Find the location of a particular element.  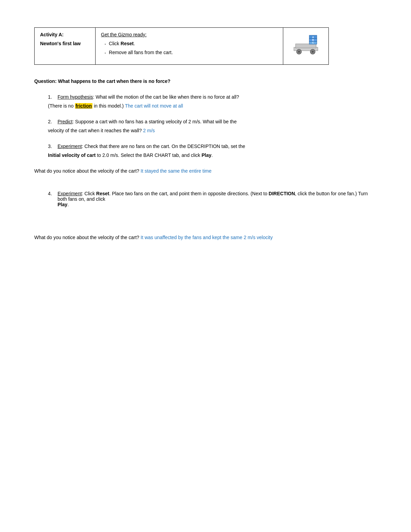

item-4-text4: . is located at coordinates (68, 205).